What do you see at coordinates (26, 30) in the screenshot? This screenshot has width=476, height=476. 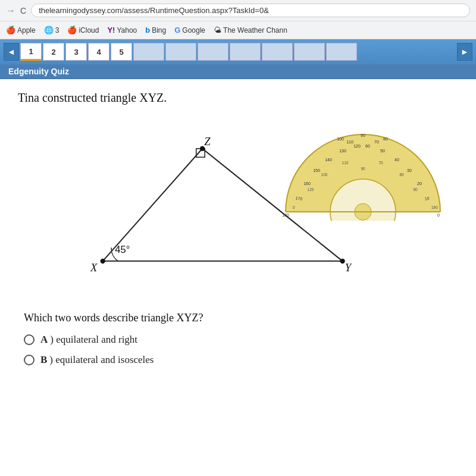 I see `bookmark-apple-label: Apple` at bounding box center [26, 30].